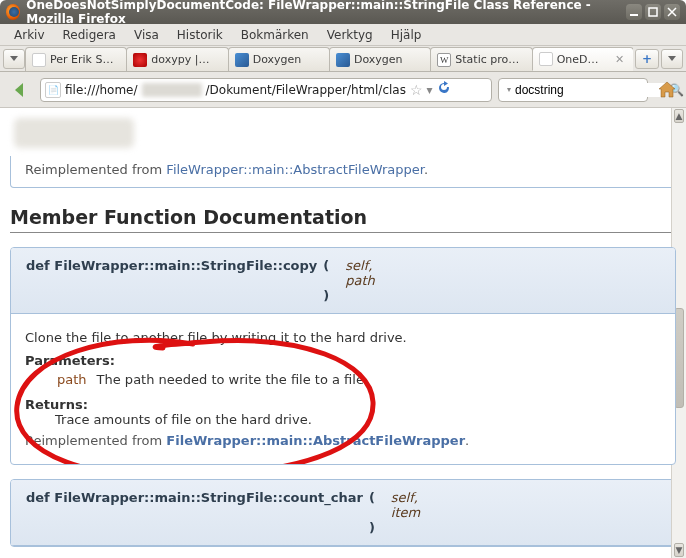 This screenshot has height=558, width=686. I want to click on url-prefix: file:///home/, so click(102, 90).